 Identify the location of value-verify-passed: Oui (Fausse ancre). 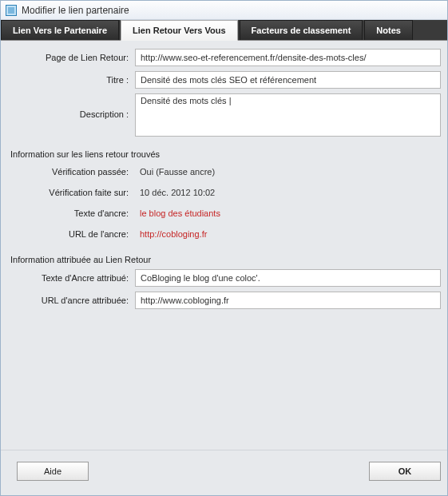
(287, 172).